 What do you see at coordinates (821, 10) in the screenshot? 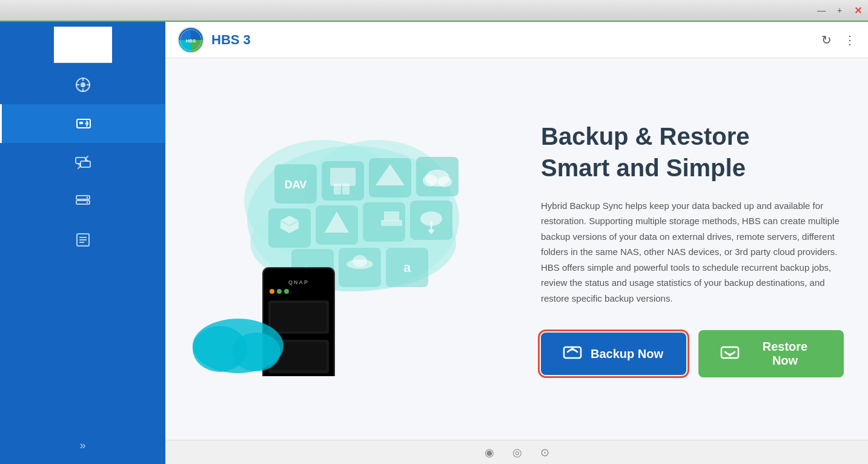
I see `minimize-button: —` at bounding box center [821, 10].